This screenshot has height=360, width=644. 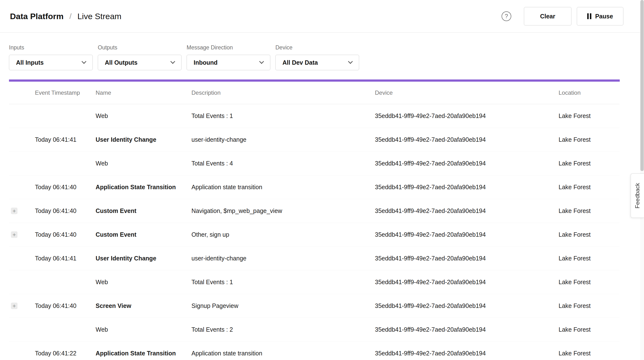 What do you see at coordinates (51, 62) in the screenshot?
I see `inputs-dropdown: All Inputs` at bounding box center [51, 62].